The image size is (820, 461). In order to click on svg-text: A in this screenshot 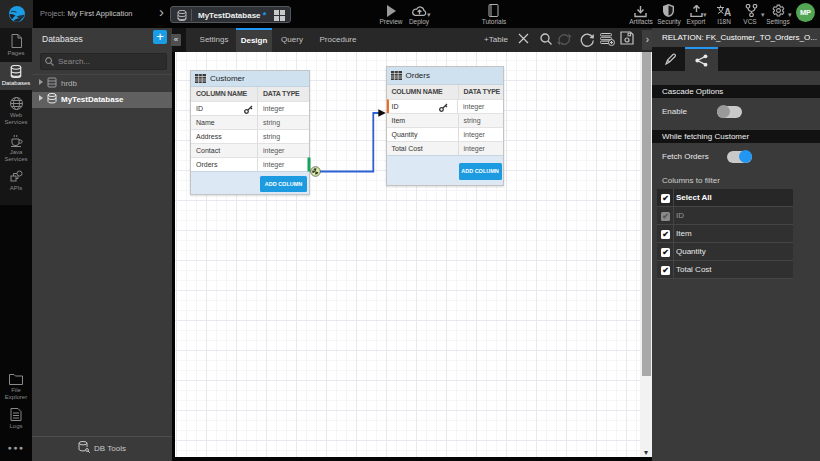, I will do `click(728, 12)`.